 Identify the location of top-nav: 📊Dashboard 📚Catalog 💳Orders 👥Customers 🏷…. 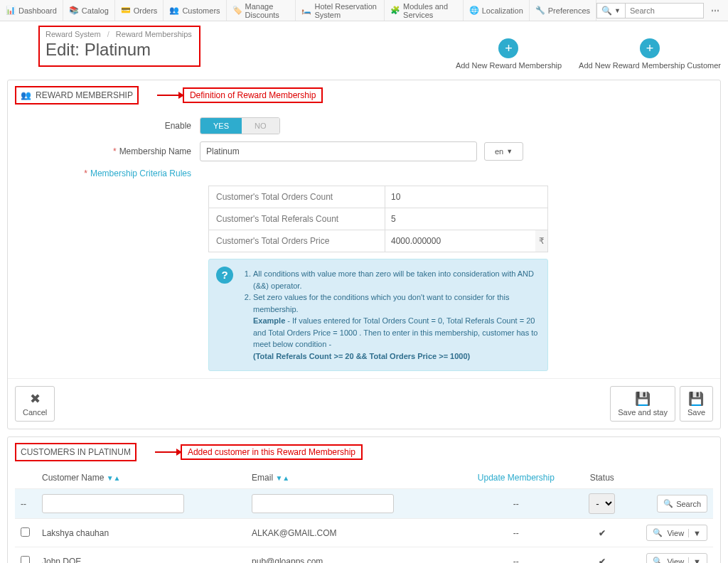
(364, 11).